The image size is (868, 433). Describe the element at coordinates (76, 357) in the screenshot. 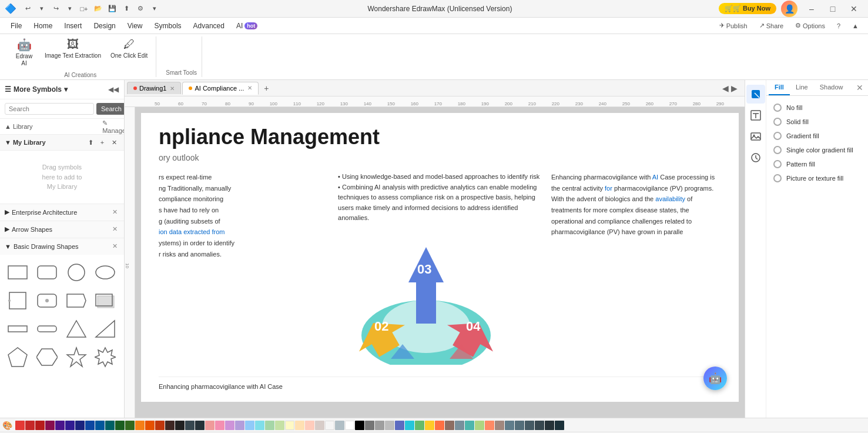

I see `shape-star5` at that location.